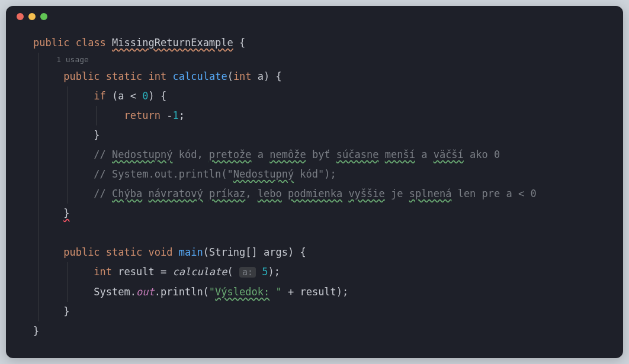  What do you see at coordinates (66, 213) in the screenshot?
I see `brace-error: }` at bounding box center [66, 213].